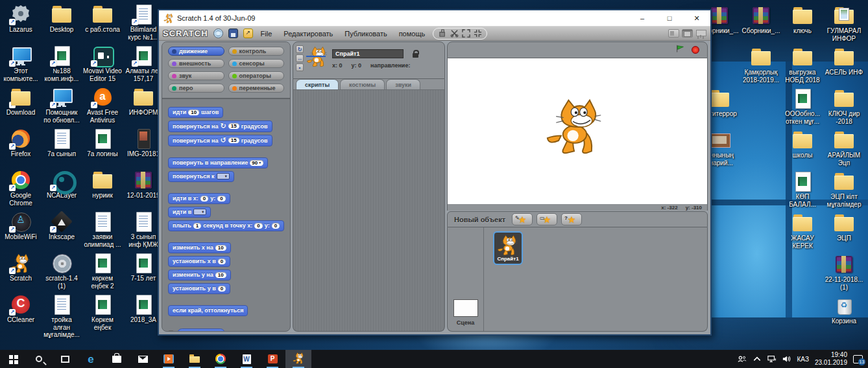  Describe the element at coordinates (257, 51) in the screenshot. I see `category-button: контроль` at that location.